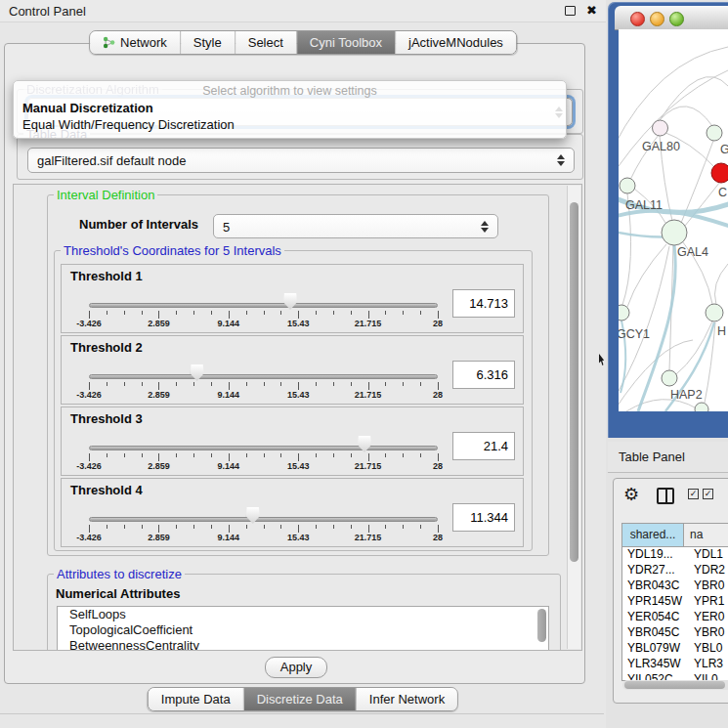  I want to click on list-scrollbar, so click(541, 625).